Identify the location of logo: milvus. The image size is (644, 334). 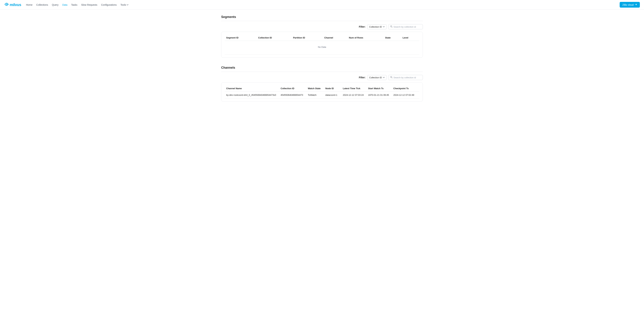
(13, 5).